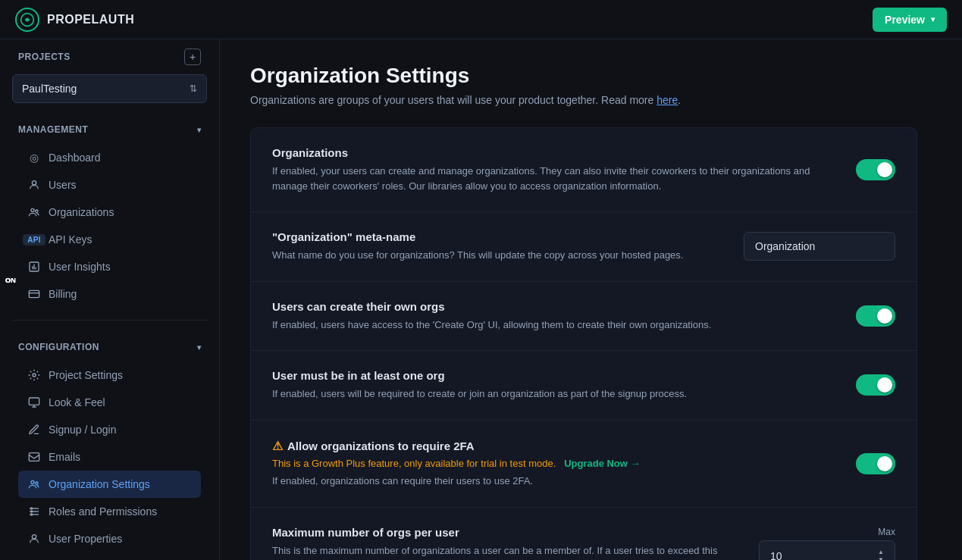  Describe the element at coordinates (552, 394) in the screenshot. I see `setting-desc: If enabled, users will be required to cr…` at that location.